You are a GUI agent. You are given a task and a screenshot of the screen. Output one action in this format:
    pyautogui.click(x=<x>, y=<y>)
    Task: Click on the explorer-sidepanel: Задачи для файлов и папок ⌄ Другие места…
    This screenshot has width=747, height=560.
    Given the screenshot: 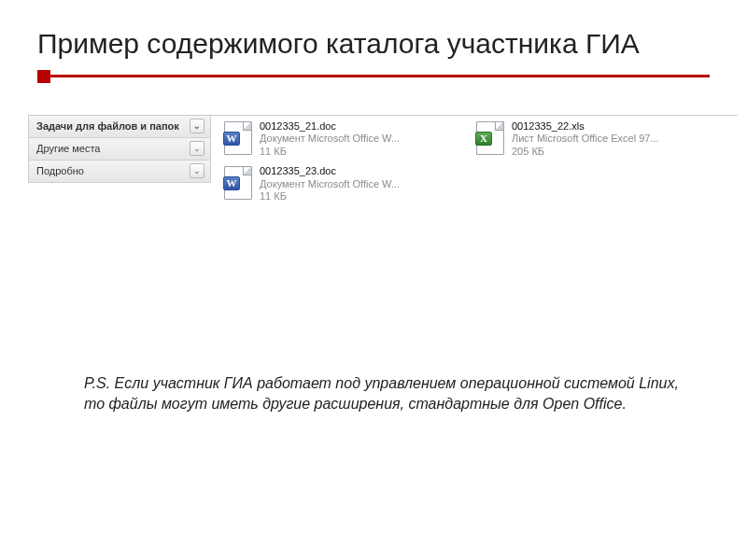 What is the action you would take?
    pyautogui.click(x=120, y=161)
    